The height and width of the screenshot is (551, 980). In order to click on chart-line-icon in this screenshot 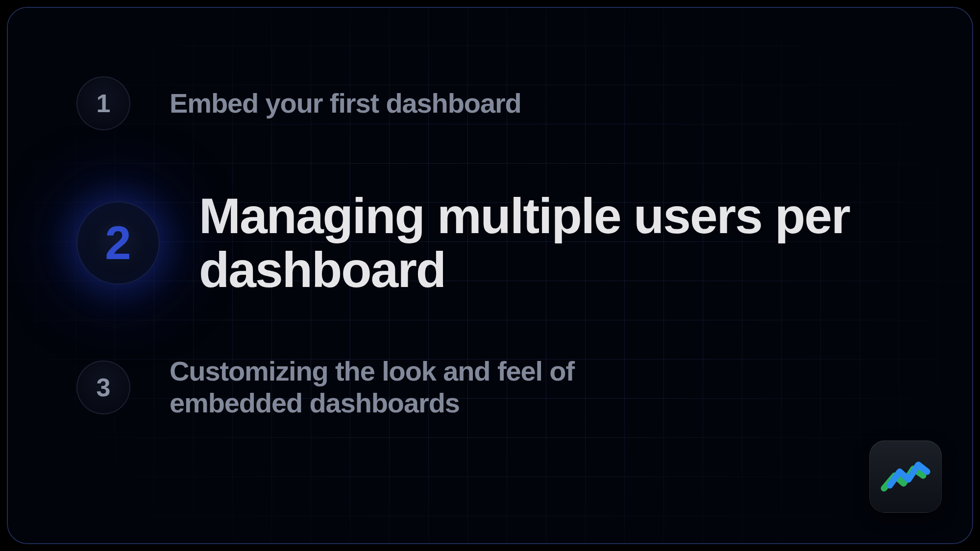, I will do `click(906, 477)`.